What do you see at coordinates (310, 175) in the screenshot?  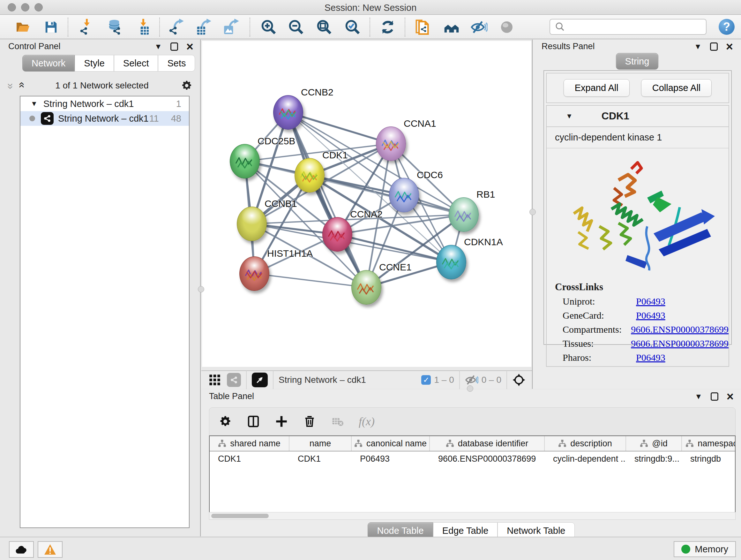 I see `network-node-CDK1` at bounding box center [310, 175].